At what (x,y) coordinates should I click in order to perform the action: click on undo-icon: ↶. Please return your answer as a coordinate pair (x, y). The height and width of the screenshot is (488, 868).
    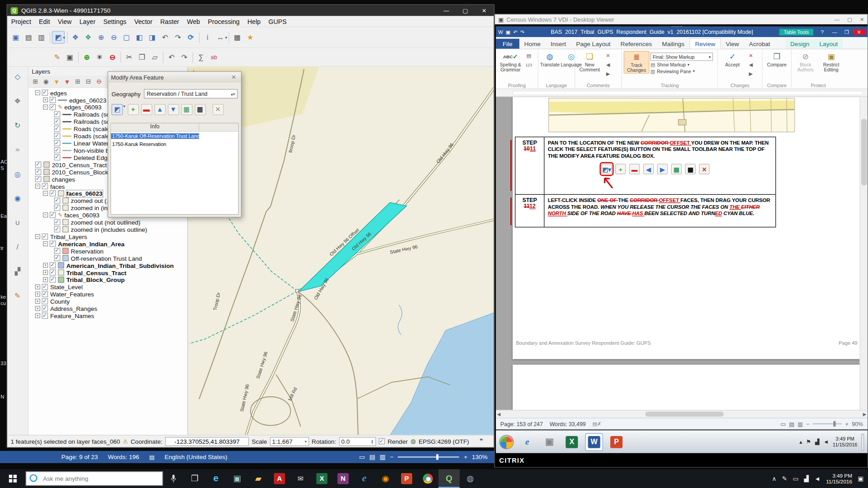
    Looking at the image, I should click on (515, 32).